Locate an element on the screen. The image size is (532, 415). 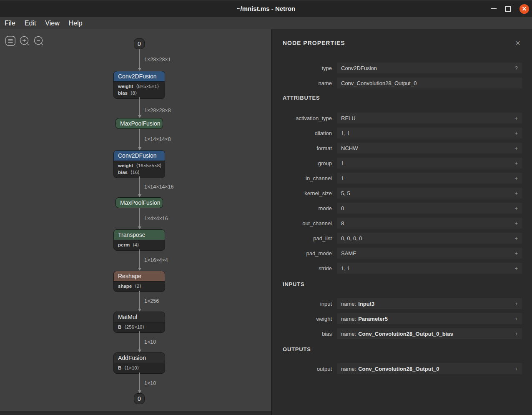
property-row-type: type Conv2DFusion ? is located at coordinates (397, 68).